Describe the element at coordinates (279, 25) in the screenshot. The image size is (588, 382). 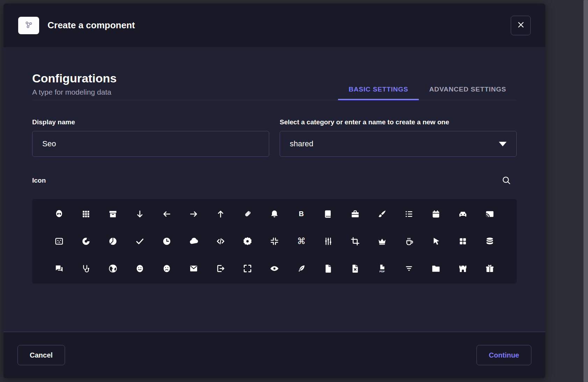
I see `modal-title: Create a component` at that location.